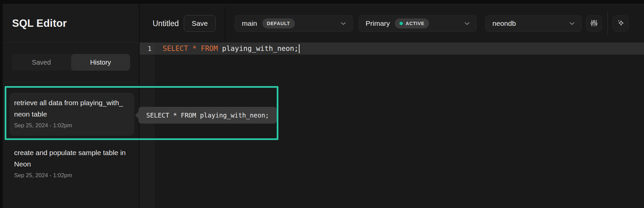 Image resolution: width=644 pixels, height=208 pixels. What do you see at coordinates (195, 48) in the screenshot?
I see `sql-operator: *` at bounding box center [195, 48].